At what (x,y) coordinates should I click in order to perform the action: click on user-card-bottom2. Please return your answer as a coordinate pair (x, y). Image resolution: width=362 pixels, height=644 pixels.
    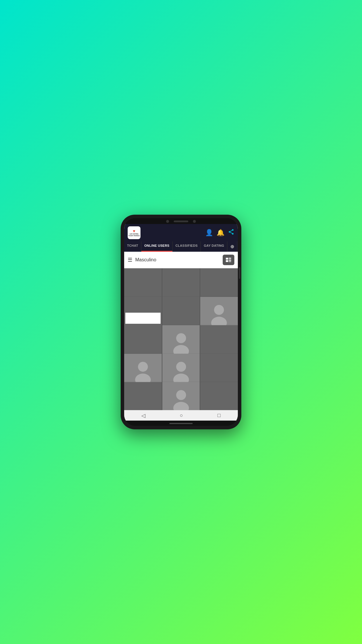
    Looking at the image, I should click on (181, 396).